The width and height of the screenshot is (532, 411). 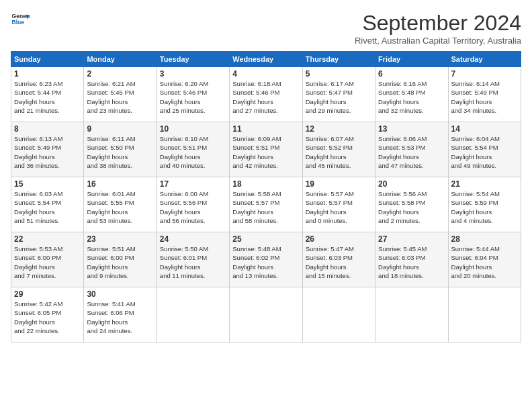 What do you see at coordinates (266, 59) in the screenshot?
I see `header-wednesday: Wednesday` at bounding box center [266, 59].